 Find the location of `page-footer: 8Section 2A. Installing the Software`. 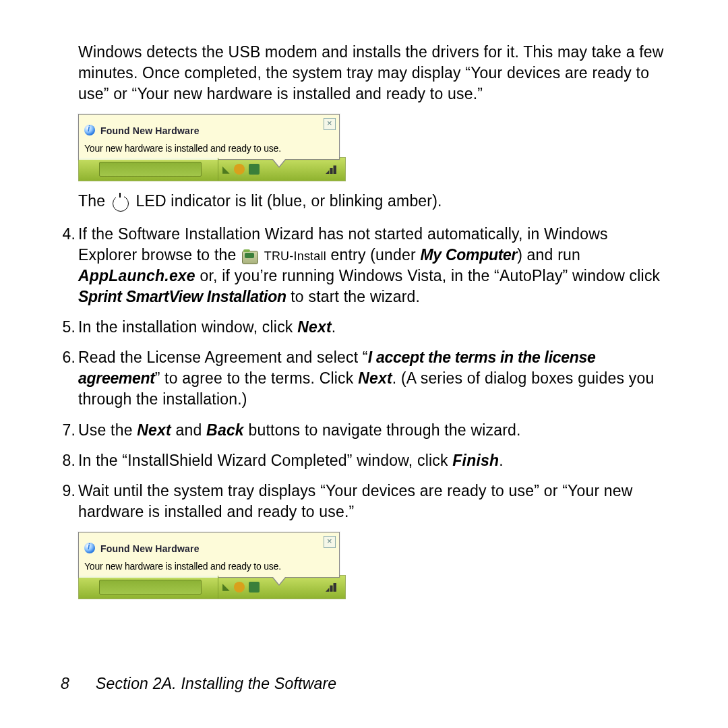

page-footer: 8Section 2A. Installing the Software is located at coordinates (198, 684).